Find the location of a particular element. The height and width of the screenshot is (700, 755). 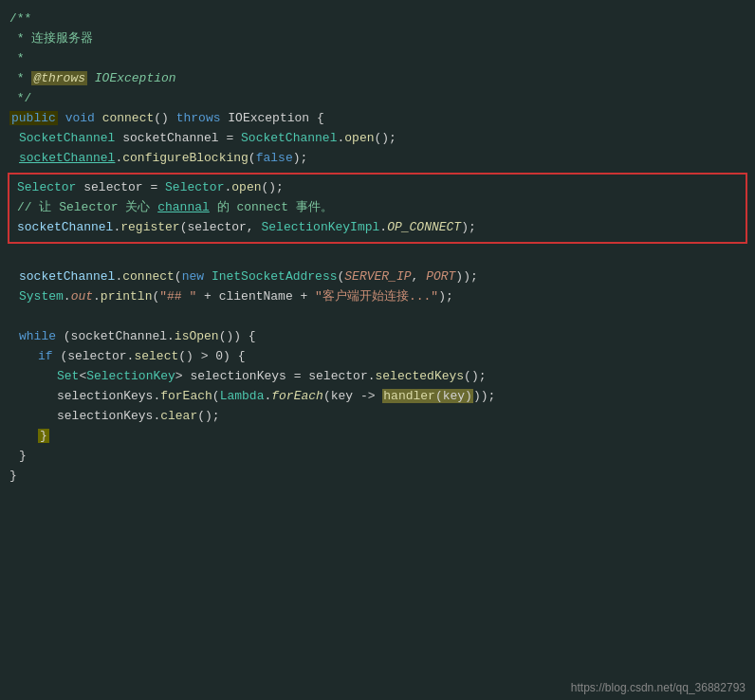

highlighted-code-block: Selector selector = Selector.open(); // … is located at coordinates (378, 209).